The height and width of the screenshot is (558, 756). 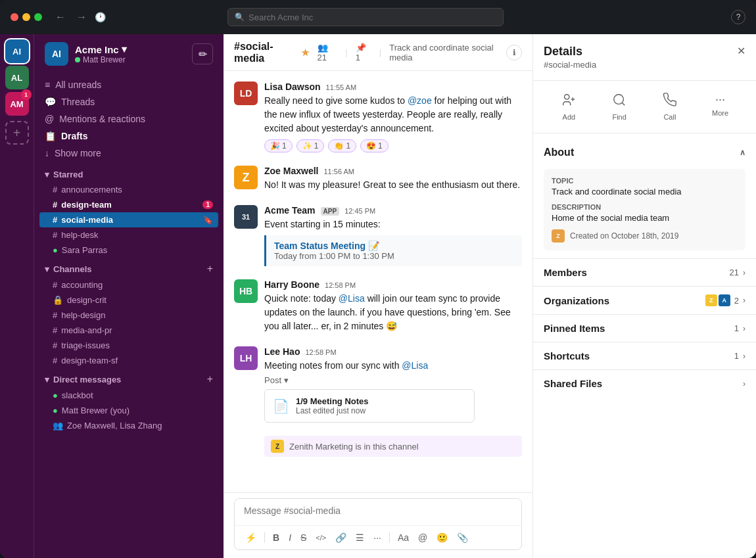 I want to click on dm-item-matt-brewer: ● Matt Brewer (you), so click(x=129, y=410).